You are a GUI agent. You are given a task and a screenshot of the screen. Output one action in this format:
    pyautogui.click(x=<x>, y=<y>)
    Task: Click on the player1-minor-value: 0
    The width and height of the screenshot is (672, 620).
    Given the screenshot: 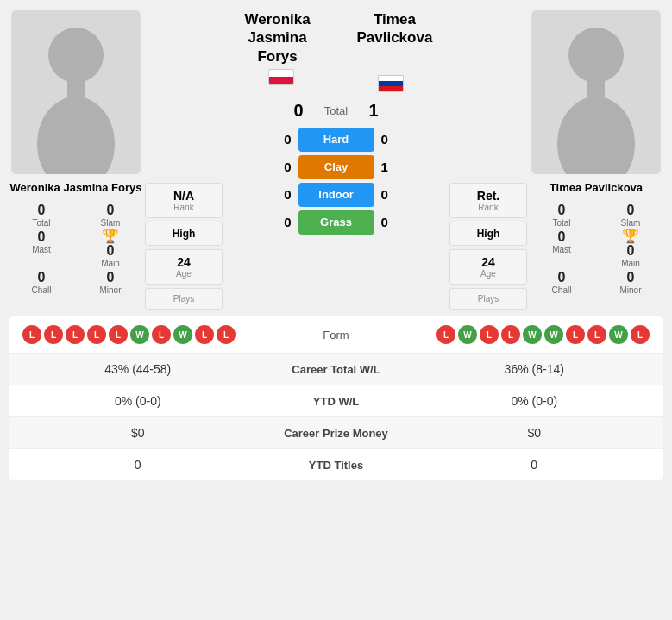 What is the action you would take?
    pyautogui.click(x=110, y=278)
    